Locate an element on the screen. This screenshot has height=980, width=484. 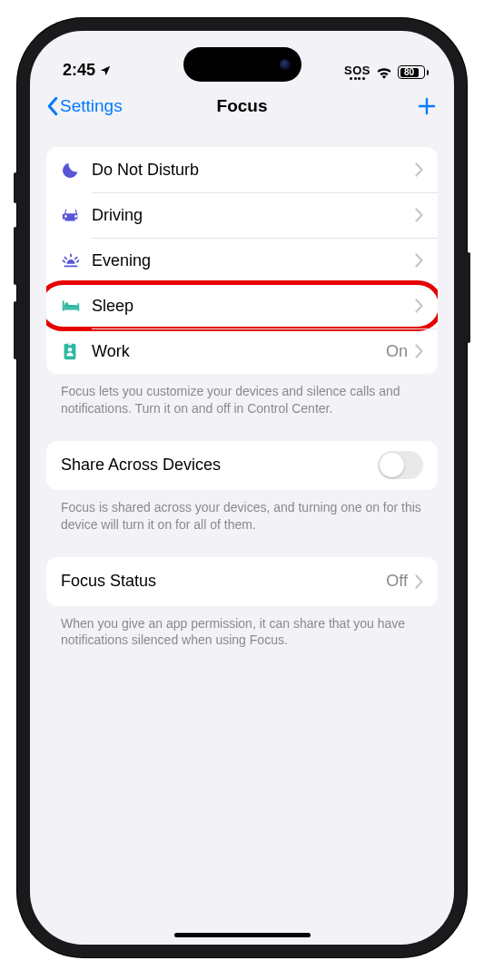
battery-indicator: 80 is located at coordinates (413, 73).